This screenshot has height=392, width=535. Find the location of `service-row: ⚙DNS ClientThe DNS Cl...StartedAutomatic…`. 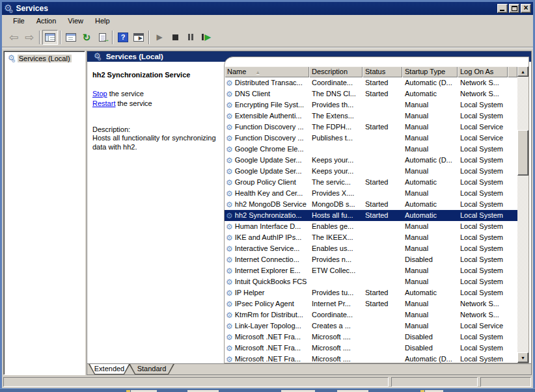

service-row: ⚙DNS ClientThe DNS Cl...StartedAutomatic… is located at coordinates (371, 94).